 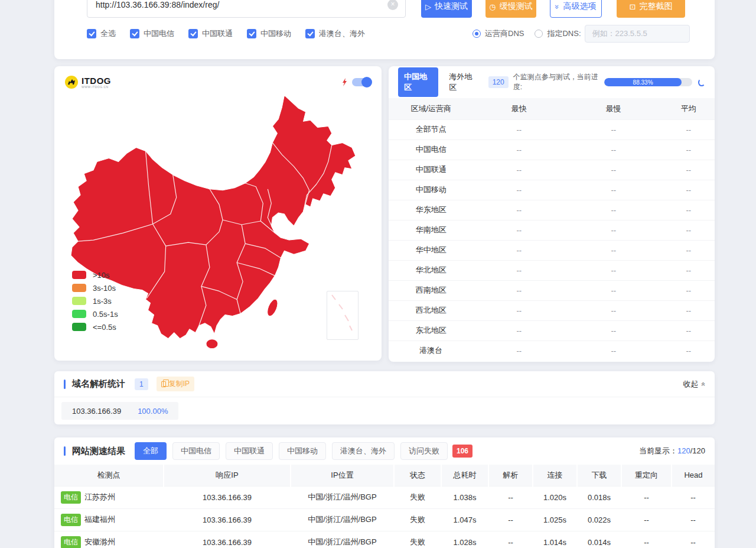 I want to click on legend-label: 0.5s-1s, so click(x=105, y=314).